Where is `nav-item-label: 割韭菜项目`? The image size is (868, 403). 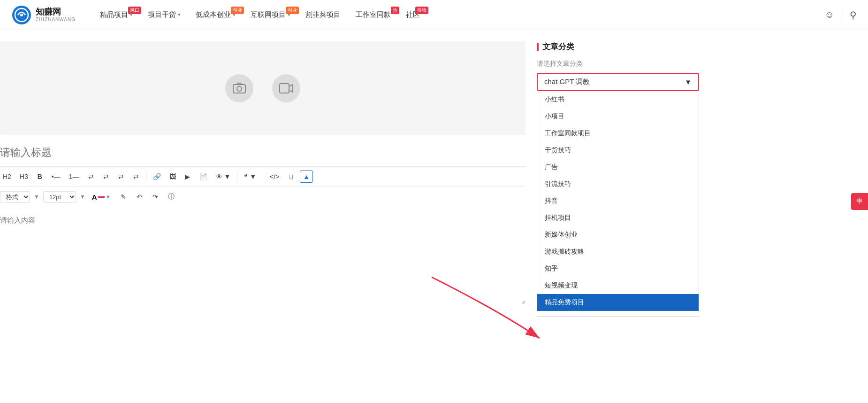
nav-item-label: 割韭菜项目 is located at coordinates (323, 15).